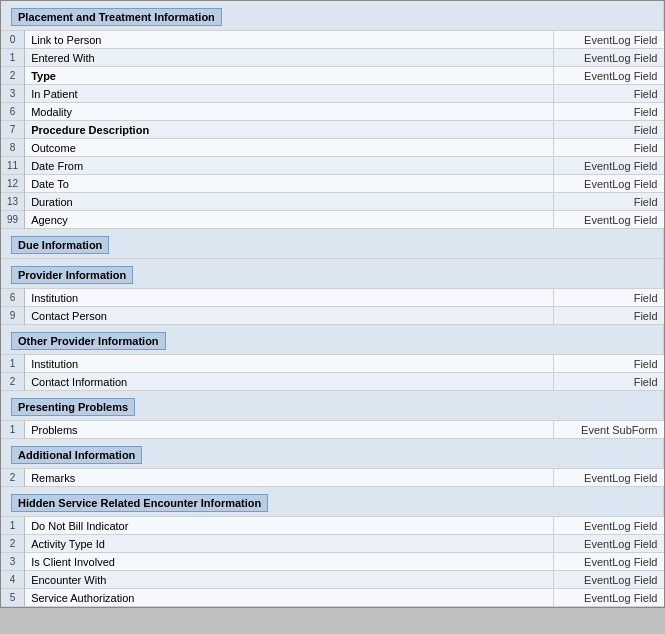 The image size is (665, 634). Describe the element at coordinates (290, 202) in the screenshot. I see `field-name: Duration` at that location.